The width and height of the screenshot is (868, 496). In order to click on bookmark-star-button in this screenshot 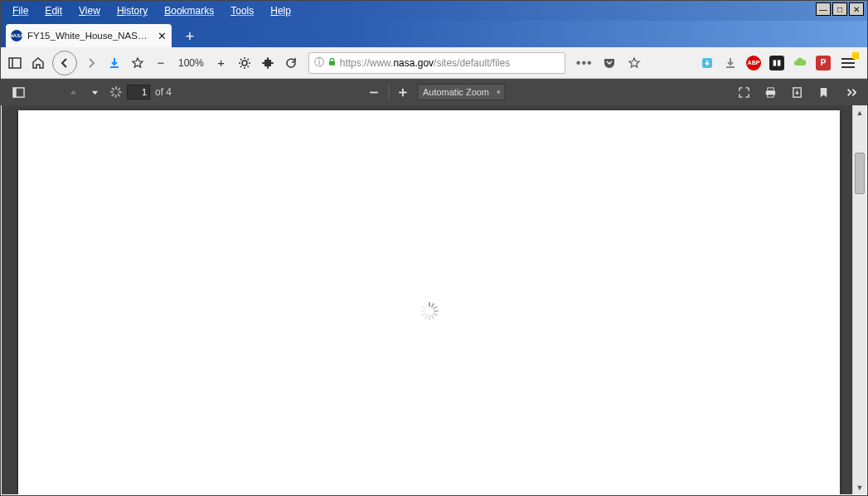, I will do `click(138, 63)`.